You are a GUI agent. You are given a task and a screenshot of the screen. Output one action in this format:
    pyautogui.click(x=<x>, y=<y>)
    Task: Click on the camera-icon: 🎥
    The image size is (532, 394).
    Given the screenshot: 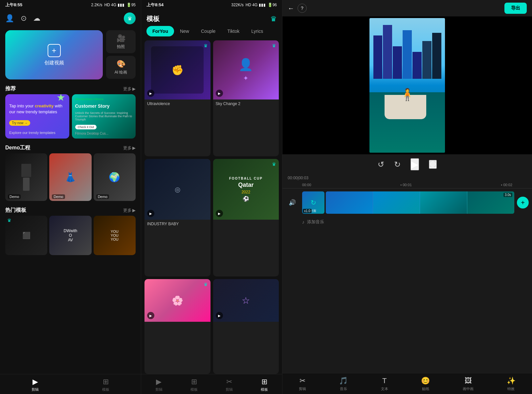 What is the action you would take?
    pyautogui.click(x=121, y=38)
    